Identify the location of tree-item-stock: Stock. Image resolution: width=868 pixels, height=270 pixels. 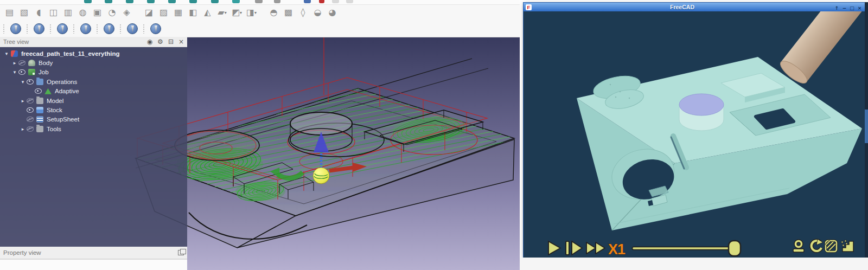
(93, 110).